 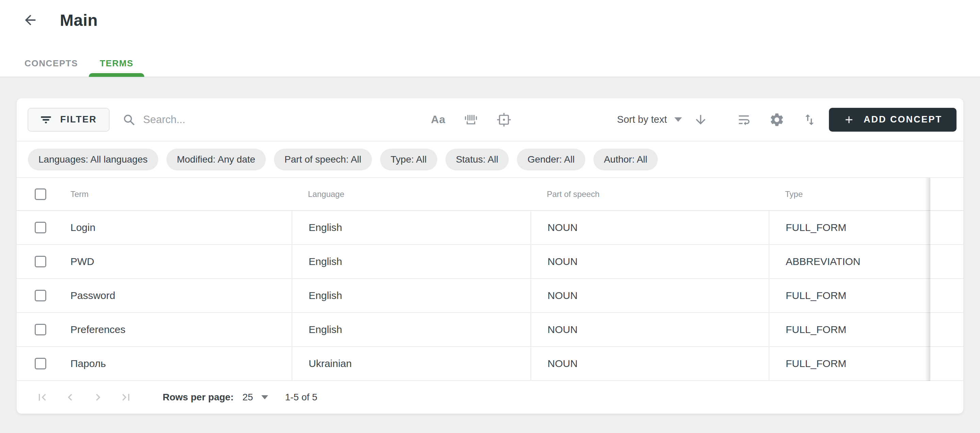 I want to click on focus-frame-icon, so click(x=504, y=120).